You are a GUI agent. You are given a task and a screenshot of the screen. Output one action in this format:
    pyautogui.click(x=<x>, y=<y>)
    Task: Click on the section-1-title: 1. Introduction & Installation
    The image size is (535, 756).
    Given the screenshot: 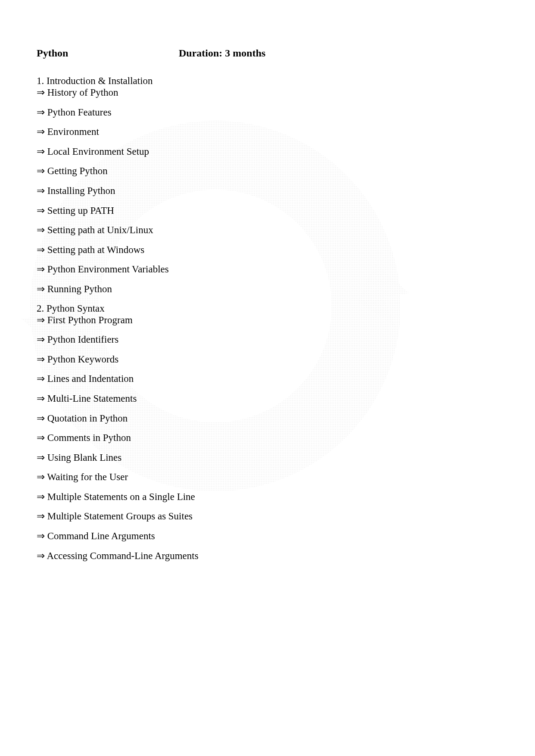 What is the action you would take?
    pyautogui.click(x=268, y=81)
    